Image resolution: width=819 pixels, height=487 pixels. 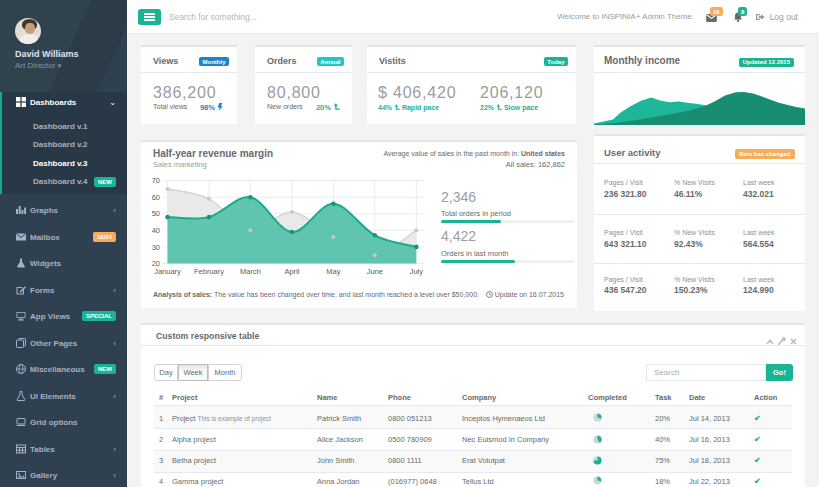 What do you see at coordinates (156, 180) in the screenshot?
I see `svg-text: 70` at bounding box center [156, 180].